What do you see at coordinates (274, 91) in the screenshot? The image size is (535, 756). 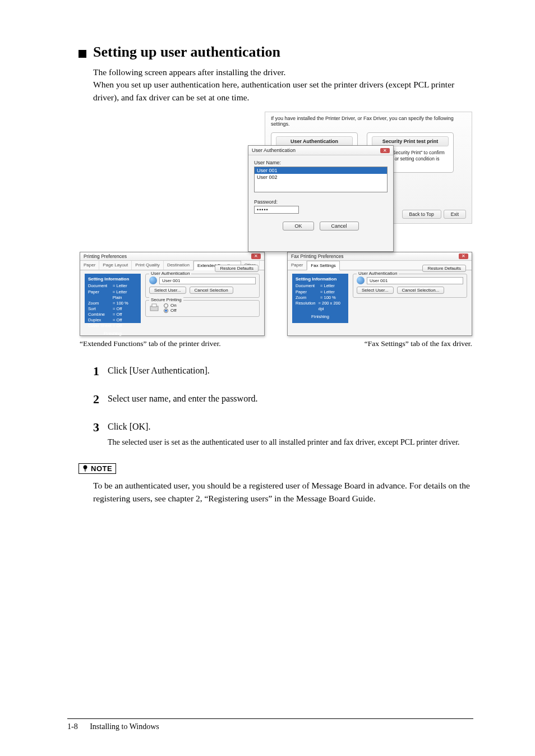 I see `intro-line: When you set up user authentication here…` at bounding box center [274, 91].